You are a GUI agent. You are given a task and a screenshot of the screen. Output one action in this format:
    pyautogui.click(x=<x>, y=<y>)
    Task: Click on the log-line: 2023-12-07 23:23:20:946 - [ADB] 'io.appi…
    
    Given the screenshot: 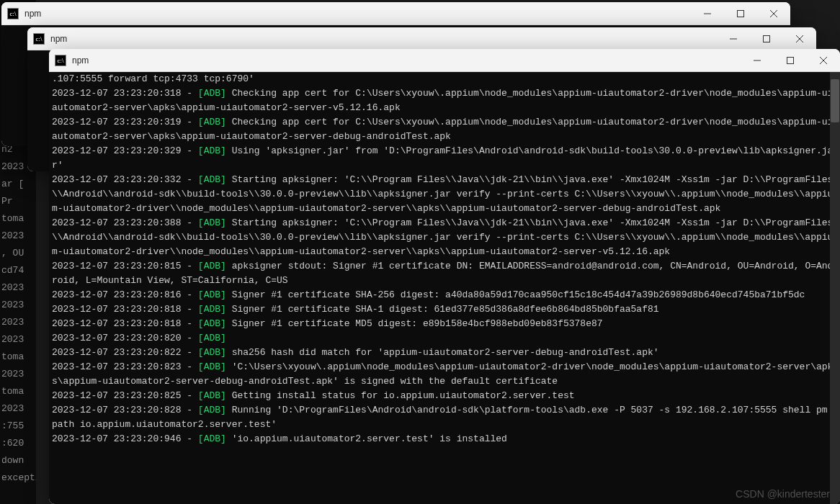 What is the action you would take?
    pyautogui.click(x=444, y=439)
    